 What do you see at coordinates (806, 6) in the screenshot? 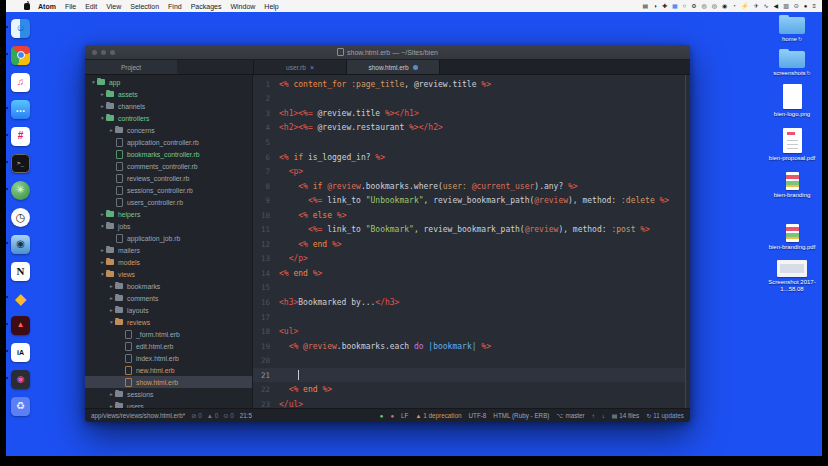
I see `menubar-status-icon-16: ●` at bounding box center [806, 6].